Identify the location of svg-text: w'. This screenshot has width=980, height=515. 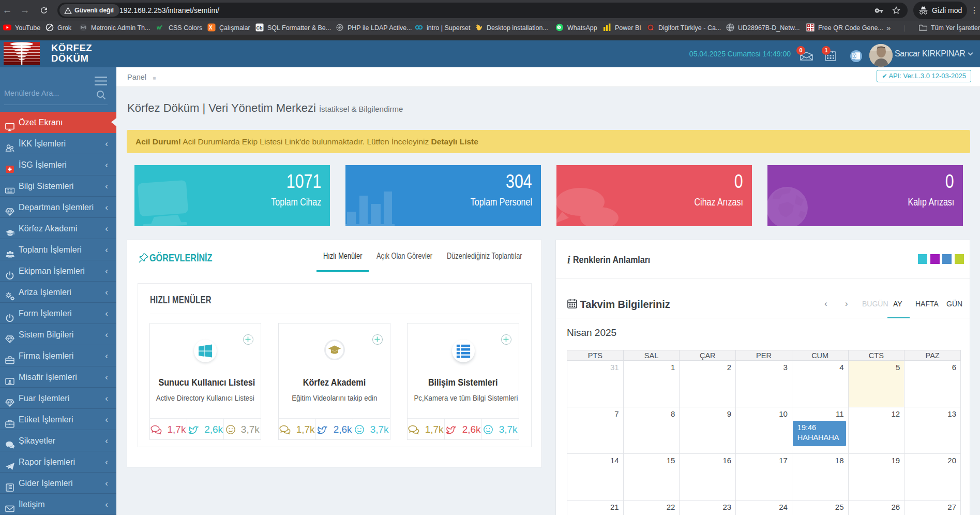
(160, 27).